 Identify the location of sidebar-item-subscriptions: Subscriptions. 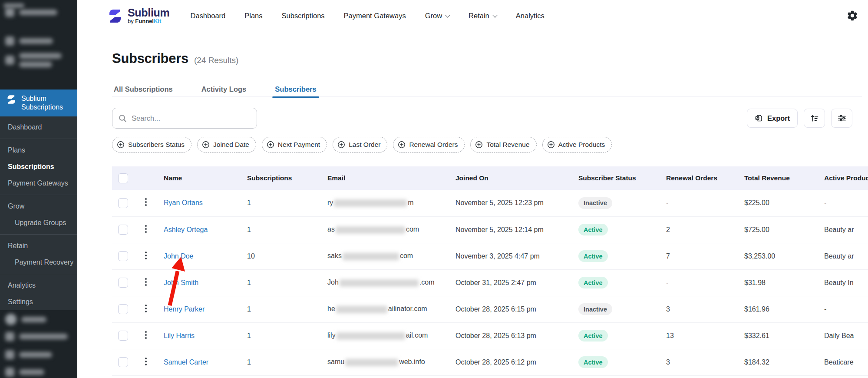
(39, 167).